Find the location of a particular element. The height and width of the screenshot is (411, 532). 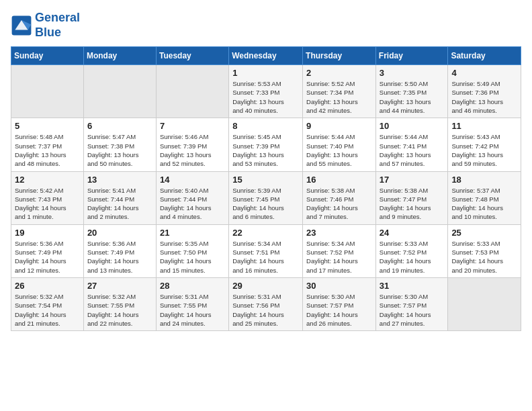

cell-info: Sunrise: 5:31 AM Sunset: 7:55 PM Dayligh… is located at coordinates (192, 310).